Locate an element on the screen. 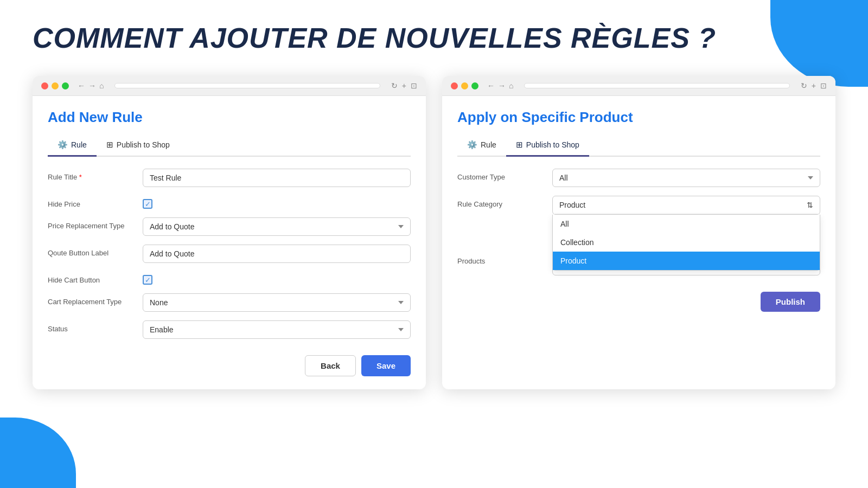 This screenshot has height=488, width=868. cart-replacement-select-wrap: None is located at coordinates (277, 303).